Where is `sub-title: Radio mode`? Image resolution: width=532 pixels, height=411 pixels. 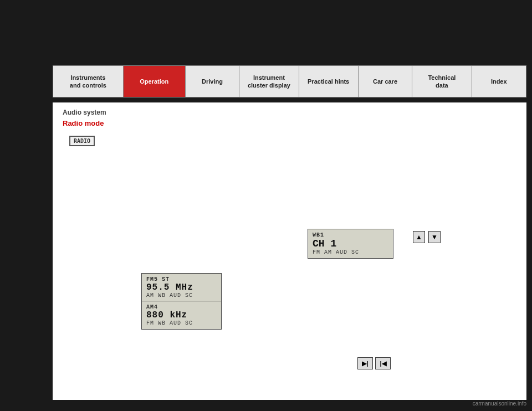 sub-title: Radio mode is located at coordinates (83, 123).